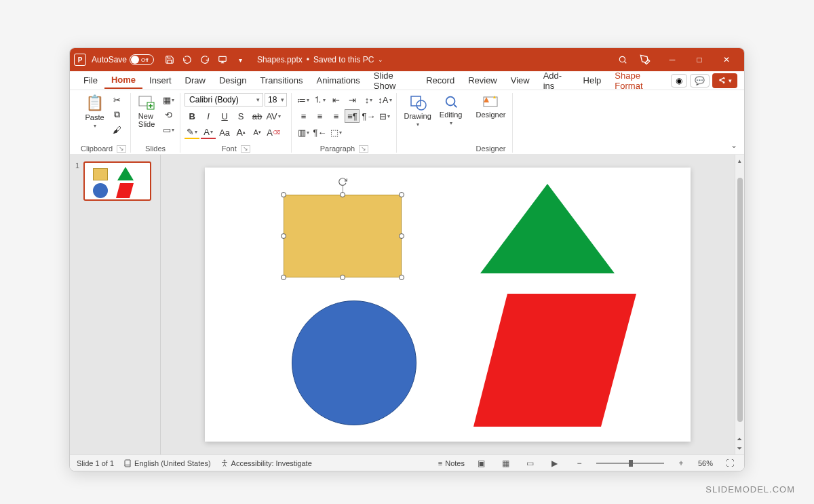 This screenshot has height=504, width=814. What do you see at coordinates (241, 132) in the screenshot?
I see `grow-font-button: A▴` at bounding box center [241, 132].